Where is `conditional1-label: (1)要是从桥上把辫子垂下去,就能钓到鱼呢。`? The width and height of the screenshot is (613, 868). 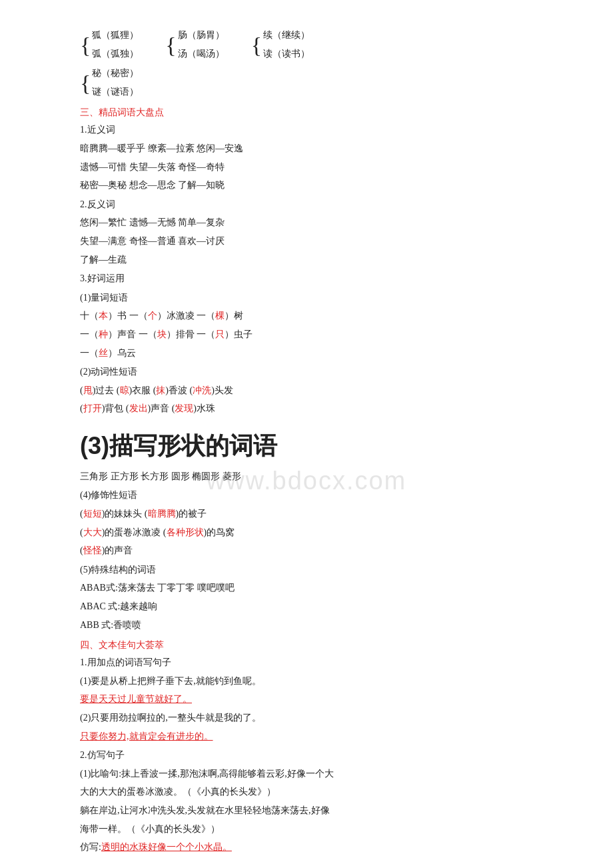
conditional1-label: (1)要是从桥上把辫子垂下去,就能钓到鱼呢。 is located at coordinates (306, 681).